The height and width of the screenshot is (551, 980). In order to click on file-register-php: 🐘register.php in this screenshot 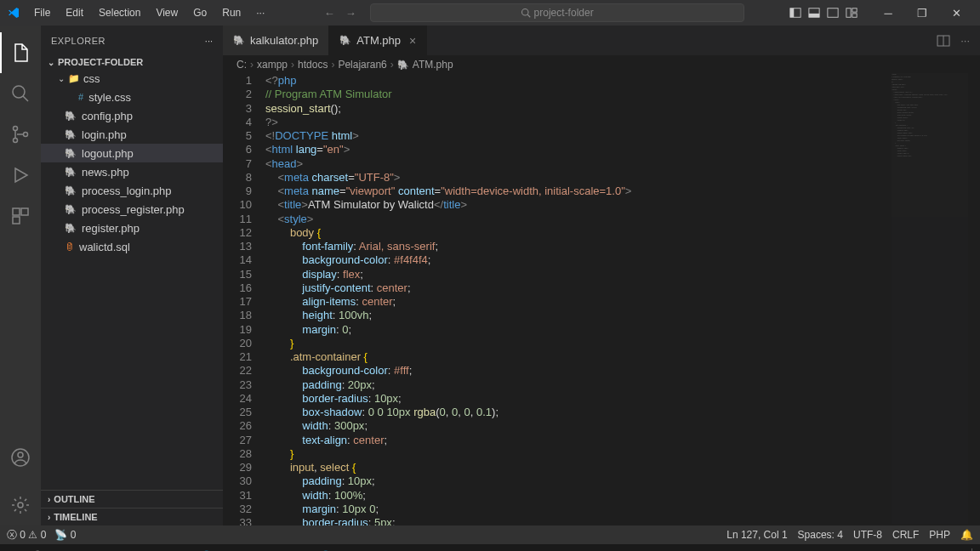, I will do `click(132, 228)`.